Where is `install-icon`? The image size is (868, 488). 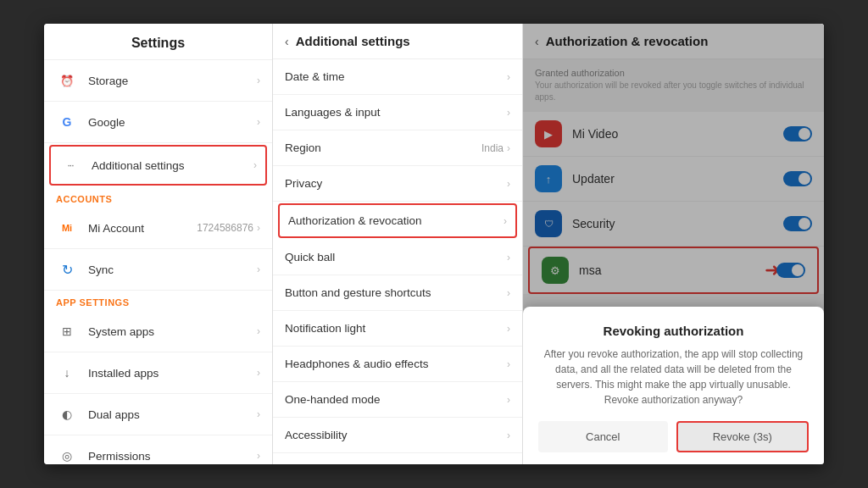 install-icon is located at coordinates (67, 373).